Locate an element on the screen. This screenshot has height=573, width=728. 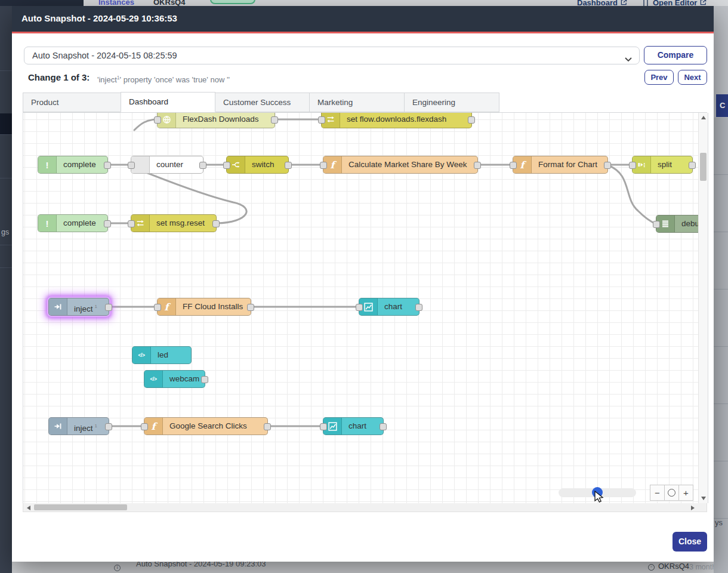
node-complete-1: !complete is located at coordinates (73, 165).